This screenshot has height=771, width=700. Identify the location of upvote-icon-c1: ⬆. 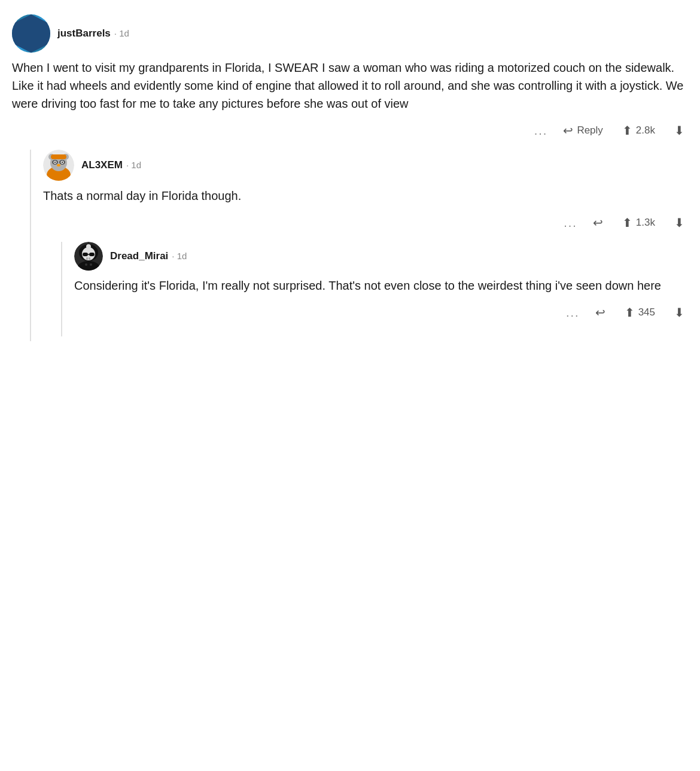
(627, 130).